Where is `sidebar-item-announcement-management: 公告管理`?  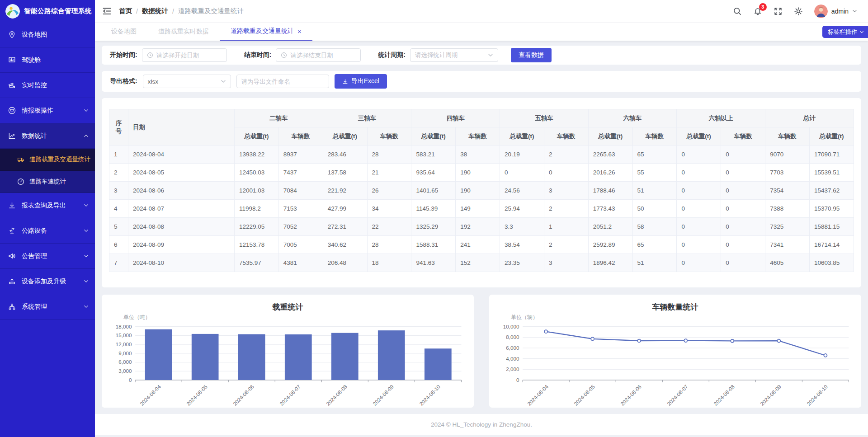 sidebar-item-announcement-management: 公告管理 is located at coordinates (47, 256).